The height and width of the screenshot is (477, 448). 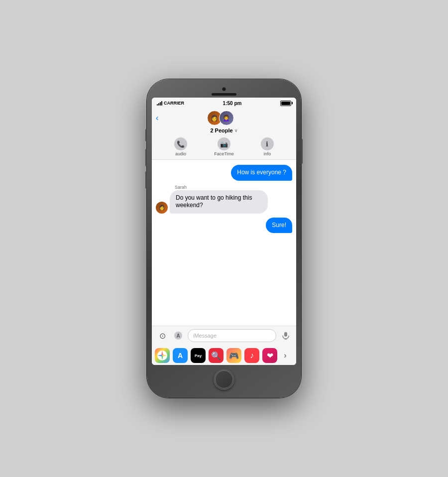 I want to click on home-button-inner, so click(x=224, y=379).